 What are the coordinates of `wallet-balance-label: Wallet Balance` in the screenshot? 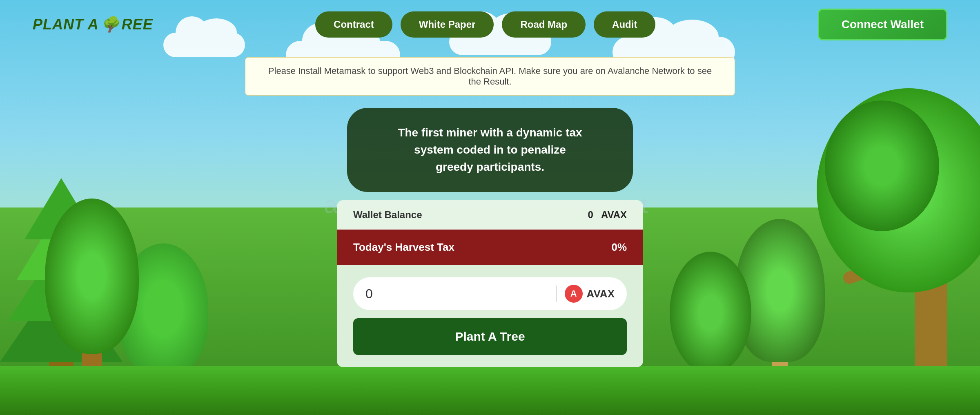 It's located at (388, 215).